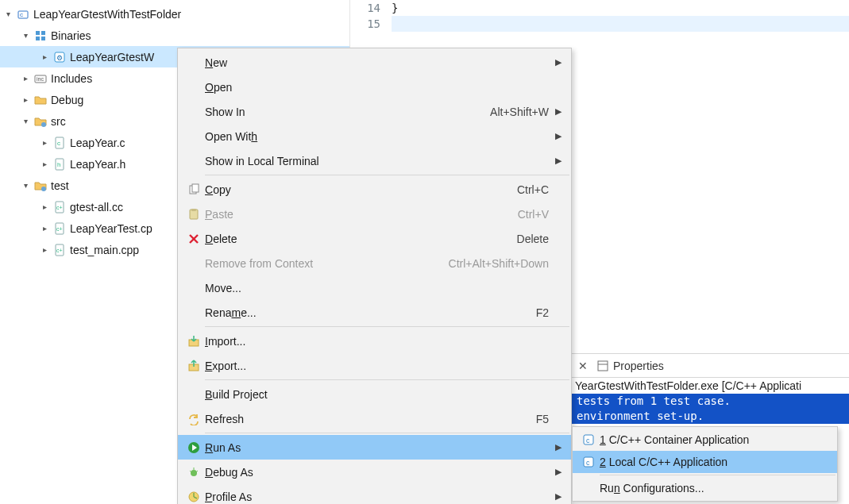 Image resolution: width=849 pixels, height=504 pixels. Describe the element at coordinates (375, 264) in the screenshot. I see `menu-item-remctx: Remove from ContextCtrl+Alt+Shift+Down` at that location.